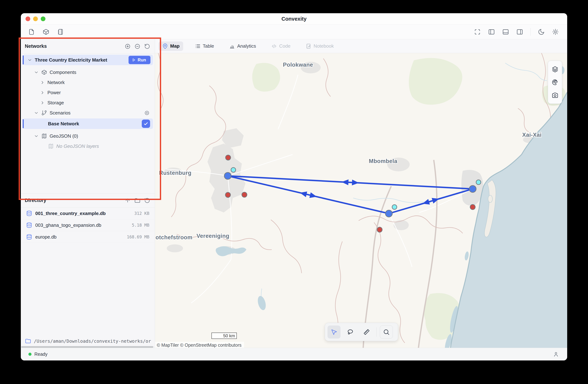 This screenshot has width=588, height=384. What do you see at coordinates (147, 201) in the screenshot?
I see `refresh-directory-button` at bounding box center [147, 201].